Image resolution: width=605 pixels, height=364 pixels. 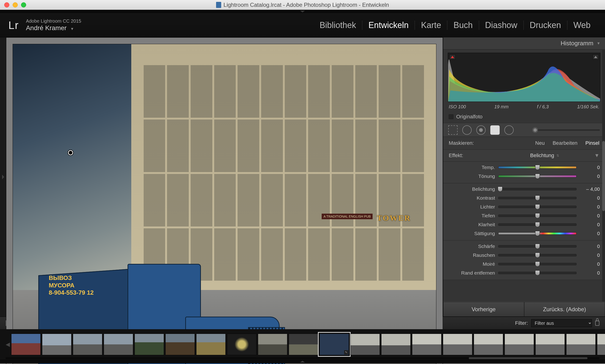 What do you see at coordinates (524, 176) in the screenshot?
I see `slider-t-nung: Tönung0` at bounding box center [524, 176].